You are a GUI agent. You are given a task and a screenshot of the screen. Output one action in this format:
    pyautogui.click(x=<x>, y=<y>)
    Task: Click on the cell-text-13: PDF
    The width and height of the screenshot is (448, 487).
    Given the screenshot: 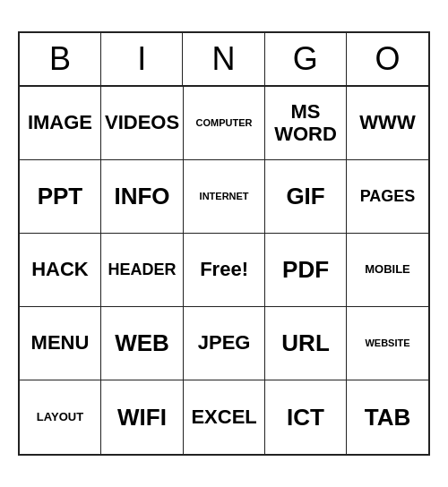 What is the action you would take?
    pyautogui.click(x=306, y=270)
    